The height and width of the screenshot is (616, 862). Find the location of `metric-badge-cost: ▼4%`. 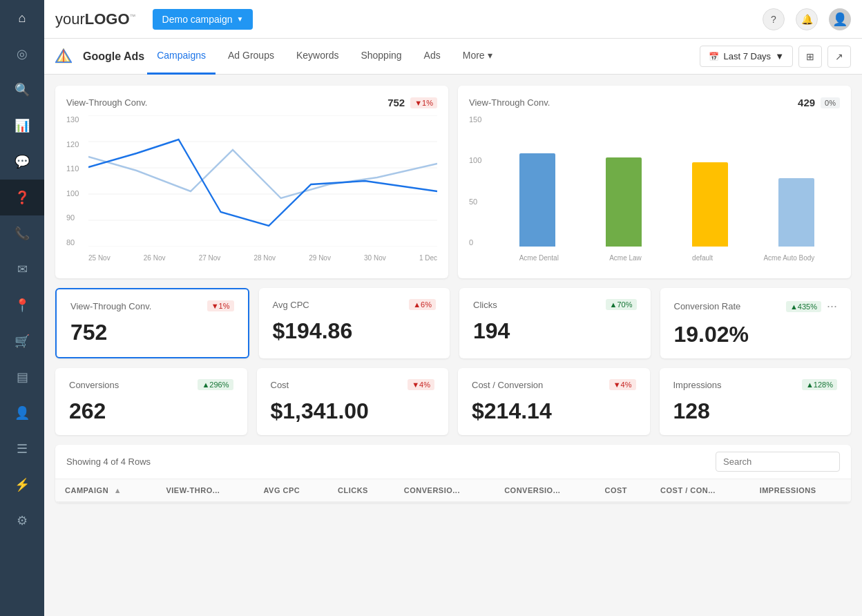

metric-badge-cost: ▼4% is located at coordinates (421, 385).